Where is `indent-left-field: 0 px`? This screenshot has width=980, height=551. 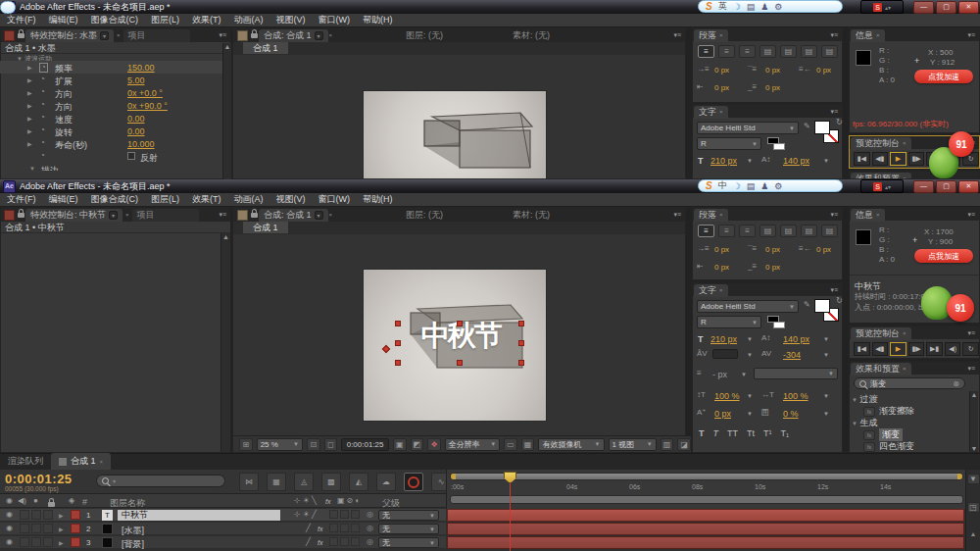 indent-left-field: 0 px is located at coordinates (721, 249).